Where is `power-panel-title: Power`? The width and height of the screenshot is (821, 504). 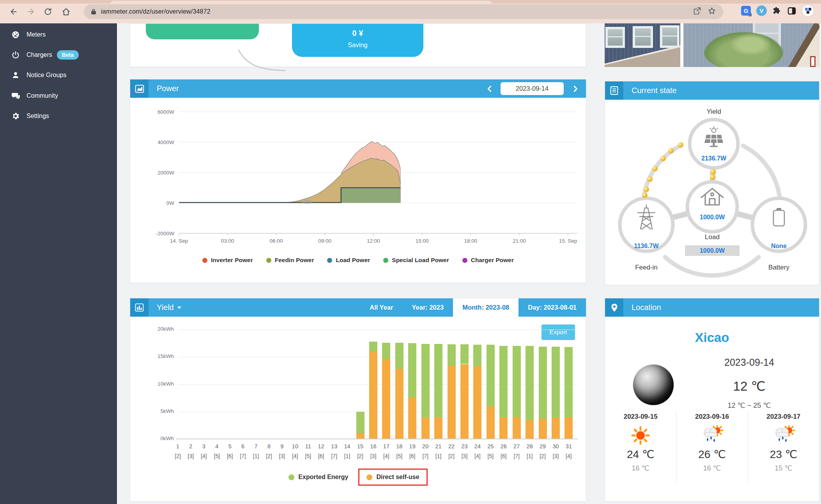 power-panel-title: Power is located at coordinates (168, 89).